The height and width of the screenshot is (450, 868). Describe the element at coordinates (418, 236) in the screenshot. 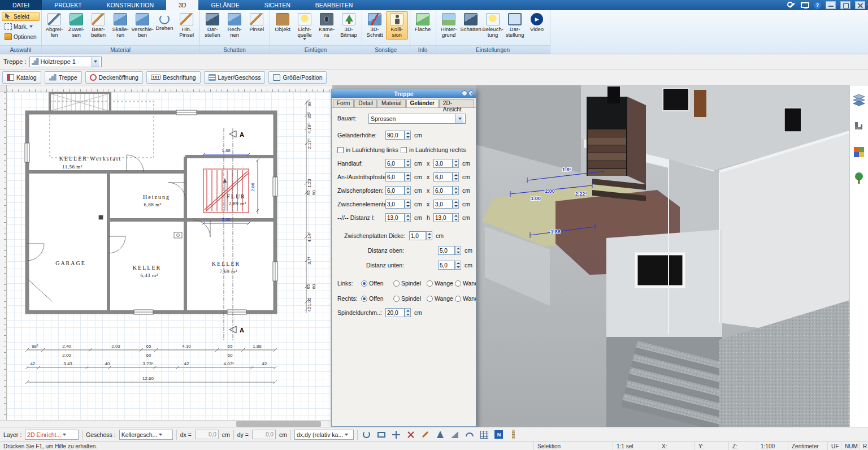

I see `zwischenplatten-input` at that location.